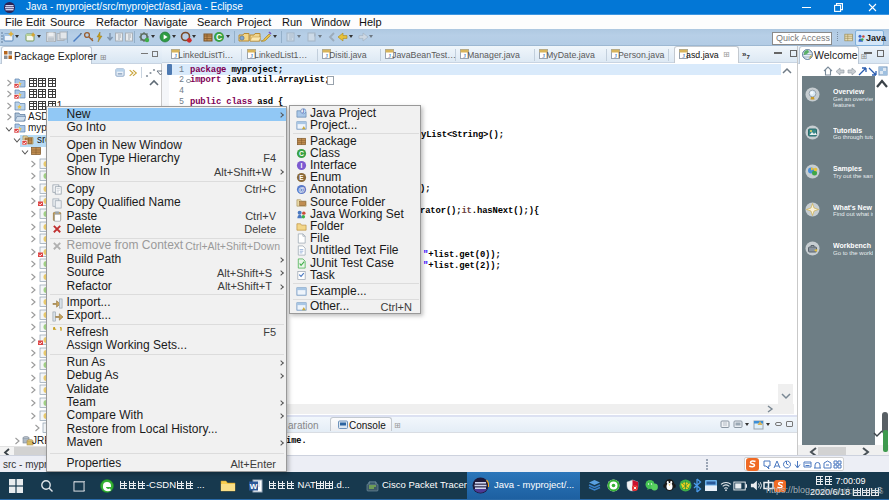 The width and height of the screenshot is (889, 500). What do you see at coordinates (302, 154) in the screenshot?
I see `svg-text: C` at bounding box center [302, 154].